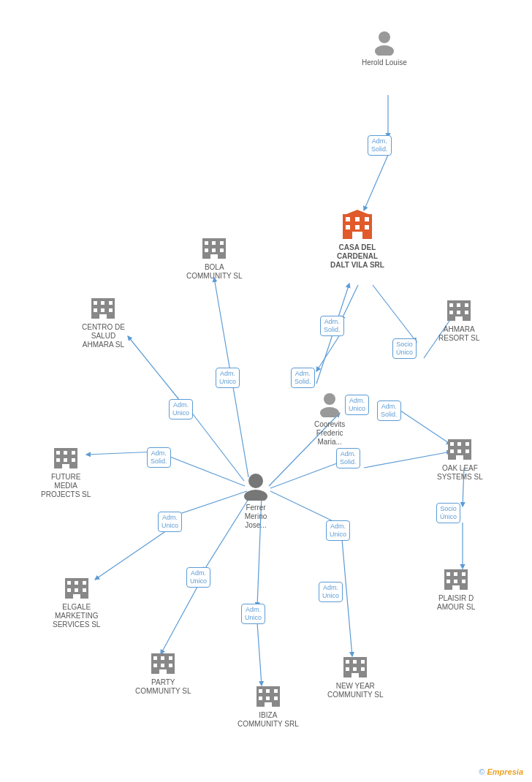  I want to click on label-herold-louise: Herold Louise, so click(384, 63).